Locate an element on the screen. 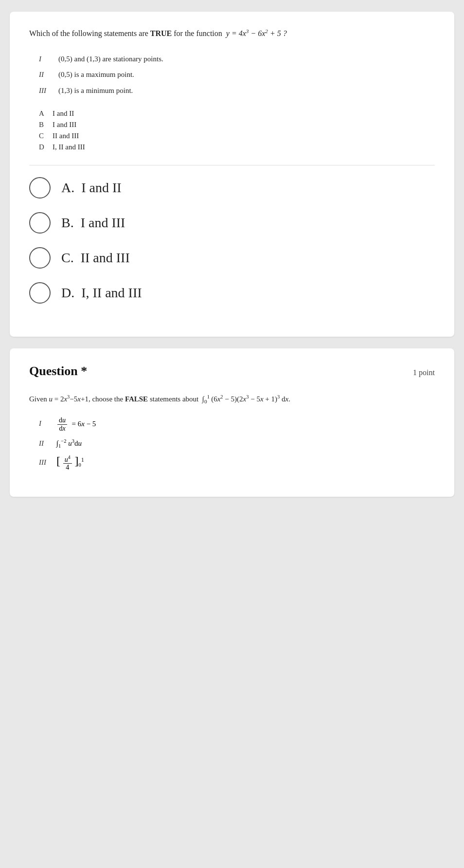 The image size is (464, 868). divider is located at coordinates (232, 165).